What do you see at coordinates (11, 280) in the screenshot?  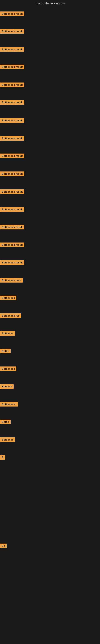 I see `bottleneck-badge: Bottleneck resu` at bounding box center [11, 280].